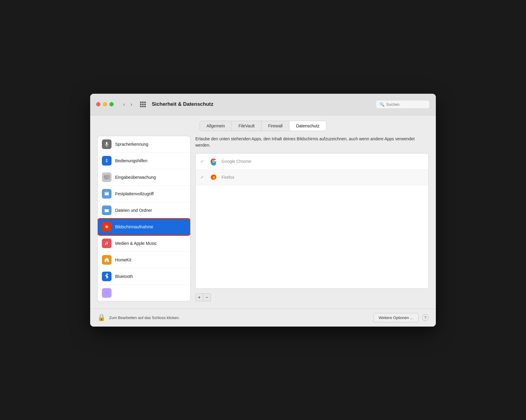 Image resolution: width=526 pixels, height=420 pixels. What do you see at coordinates (144, 144) in the screenshot?
I see `sidebar-item-spracherkennung: Spracherkennung` at bounding box center [144, 144].